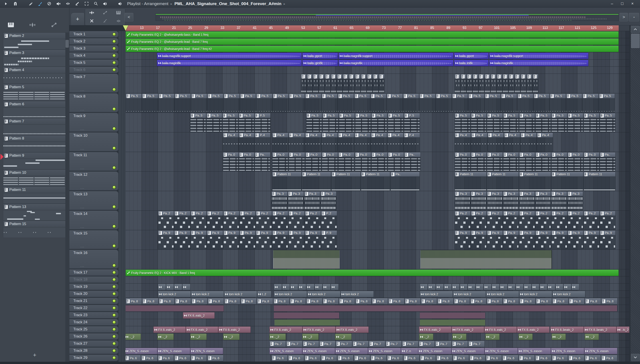 The width and height of the screenshot is (640, 364). I want to click on track-lane: Pa..5Pa..5Pa..5Pa..5Pa..5Pa..5Pa..5Pa..5…, so click(378, 103).